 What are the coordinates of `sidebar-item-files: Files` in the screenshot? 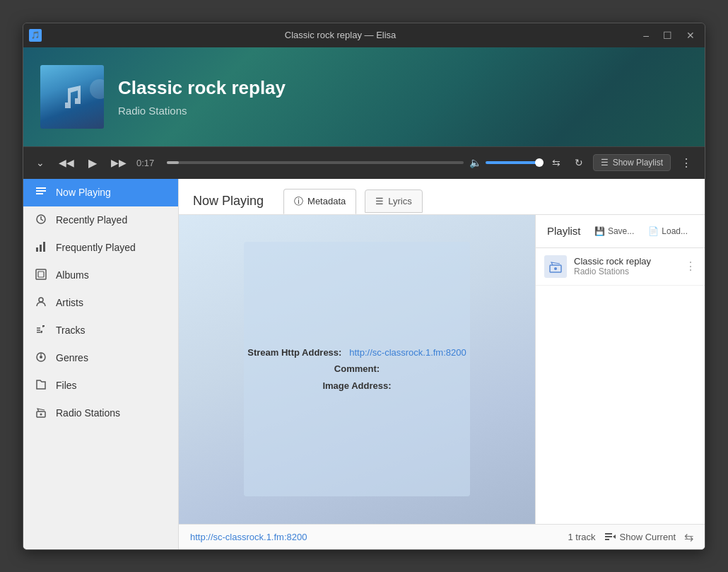 It's located at (100, 386).